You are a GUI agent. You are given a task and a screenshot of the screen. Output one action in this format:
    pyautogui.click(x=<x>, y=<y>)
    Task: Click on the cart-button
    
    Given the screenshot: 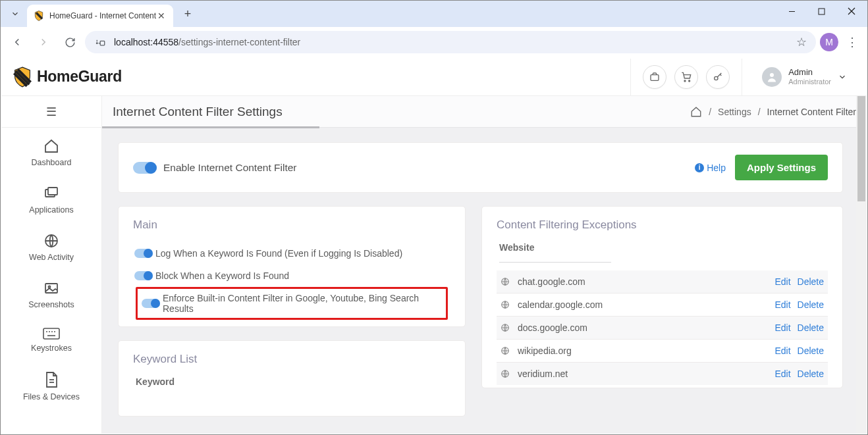 What is the action you would take?
    pyautogui.click(x=686, y=77)
    